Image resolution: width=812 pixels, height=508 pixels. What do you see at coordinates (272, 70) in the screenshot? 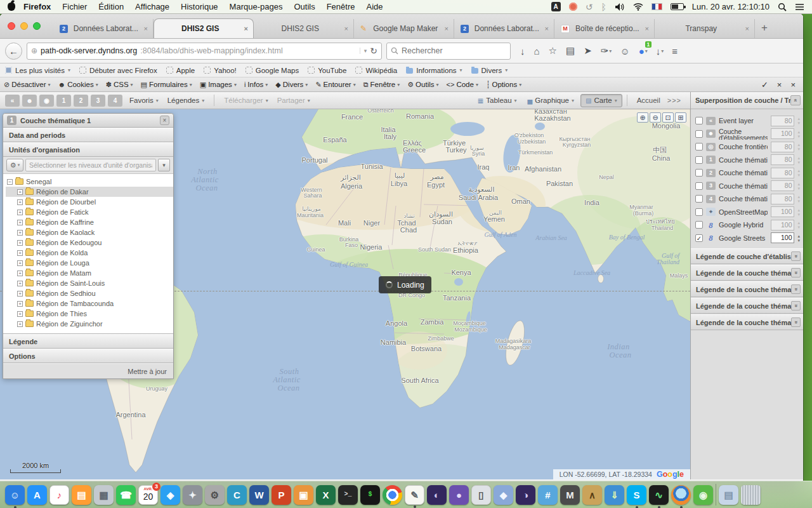
I see `bookmark-item: Google Maps ▾` at bounding box center [272, 70].